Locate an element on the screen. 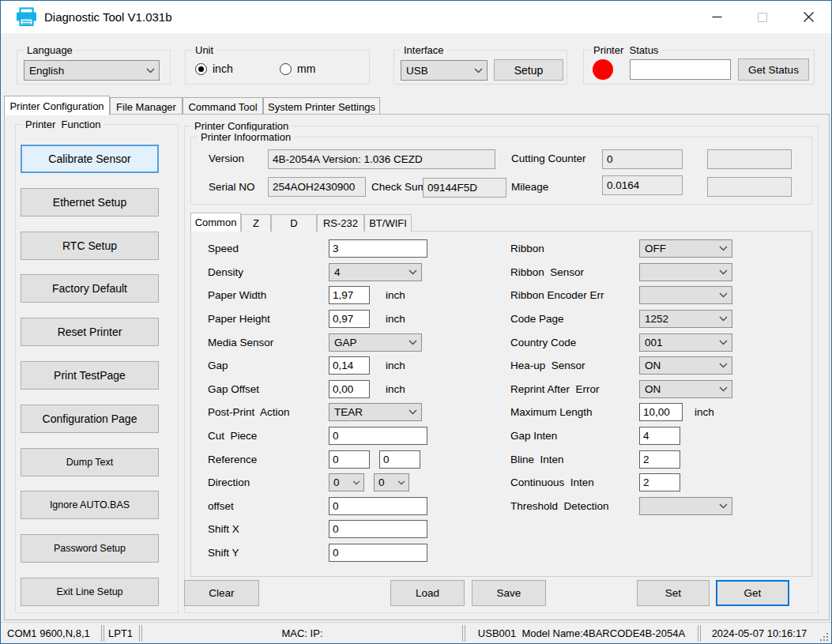 The image size is (832, 644). cut-piece-input is located at coordinates (378, 436).